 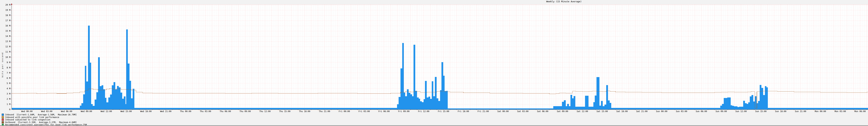 What do you see at coordinates (67, 111) in the screenshot?
I see `svg-text: Wed 06:00` at bounding box center [67, 111].